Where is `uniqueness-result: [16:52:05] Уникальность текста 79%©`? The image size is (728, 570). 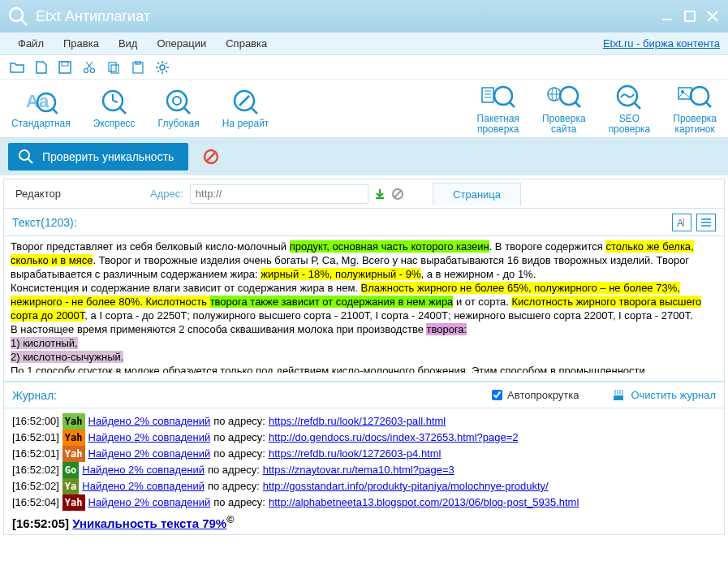
uniqueness-result: [16:52:05] Уникальность текста 79%© is located at coordinates (364, 523).